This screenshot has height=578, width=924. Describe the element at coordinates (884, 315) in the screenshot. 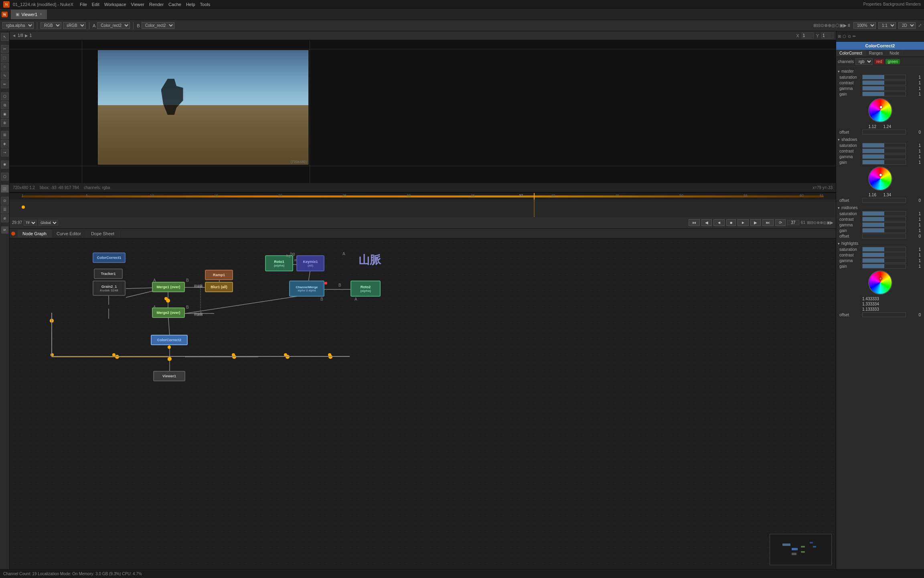

I see `hl-offset-bar` at that location.